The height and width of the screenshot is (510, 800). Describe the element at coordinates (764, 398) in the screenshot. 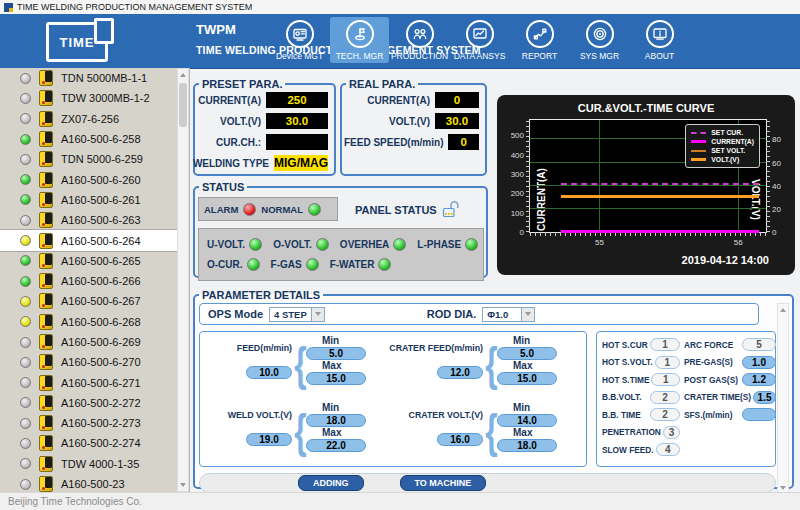

I see `list-param-pill: 1.5` at that location.